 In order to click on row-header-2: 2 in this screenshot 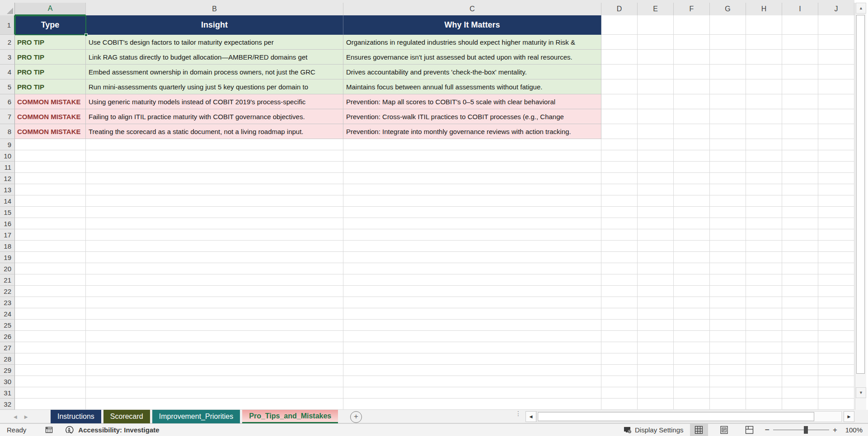, I will do `click(7, 42)`.